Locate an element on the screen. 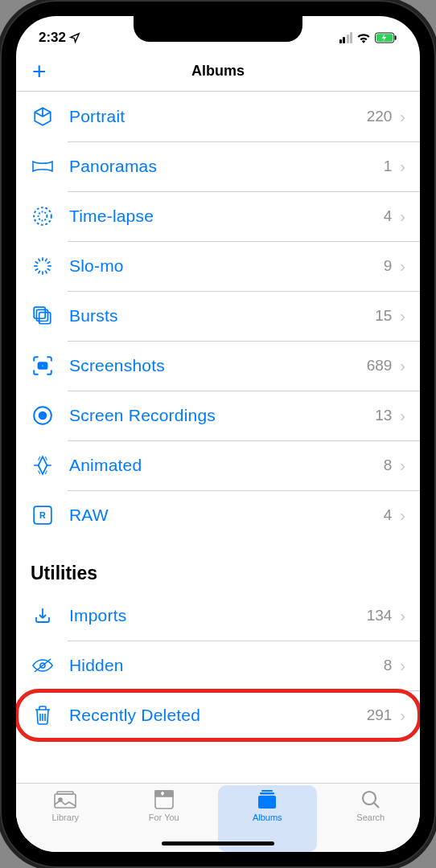  foryou-icon is located at coordinates (164, 800).